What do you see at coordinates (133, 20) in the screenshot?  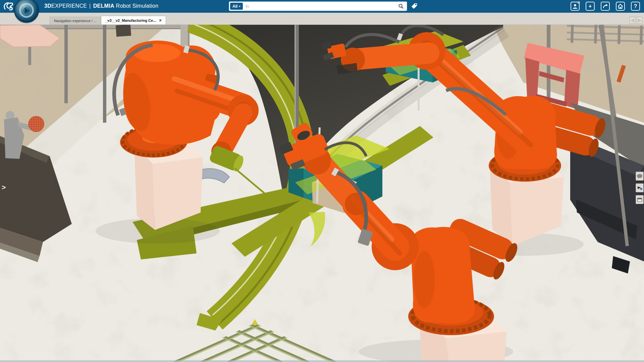 I see `tab-manufacturing-cell: _v3__v2_Manufacturing Ce... ×` at bounding box center [133, 20].